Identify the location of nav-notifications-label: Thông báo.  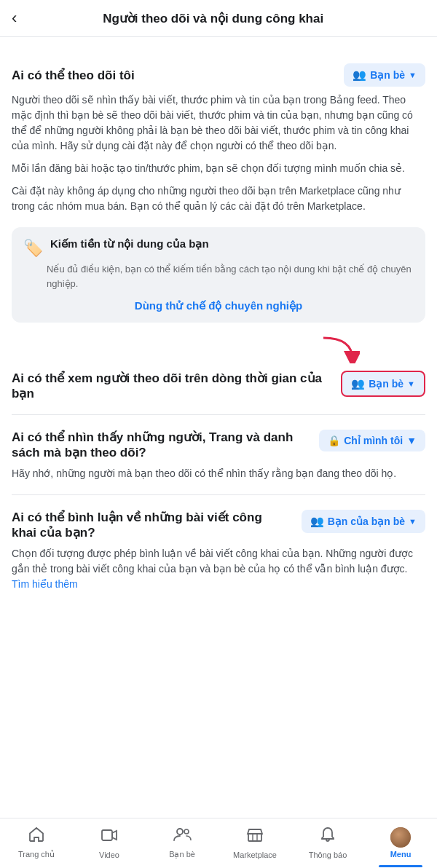
(328, 855).